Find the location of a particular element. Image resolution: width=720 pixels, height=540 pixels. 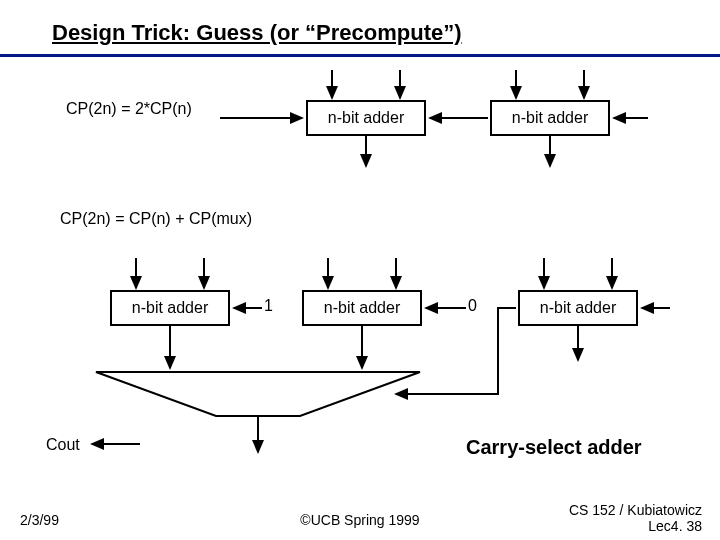

cout-label: Cout is located at coordinates (63, 445).